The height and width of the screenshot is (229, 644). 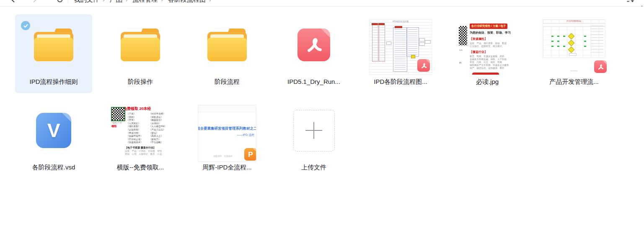 What do you see at coordinates (13, 2) in the screenshot?
I see `back-icon` at bounding box center [13, 2].